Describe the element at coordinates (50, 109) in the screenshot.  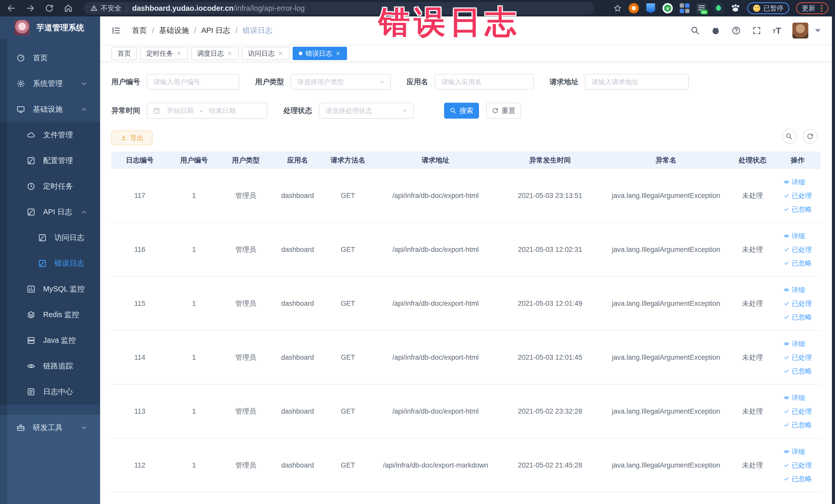
I see `sidebar-item: 基础设施` at that location.